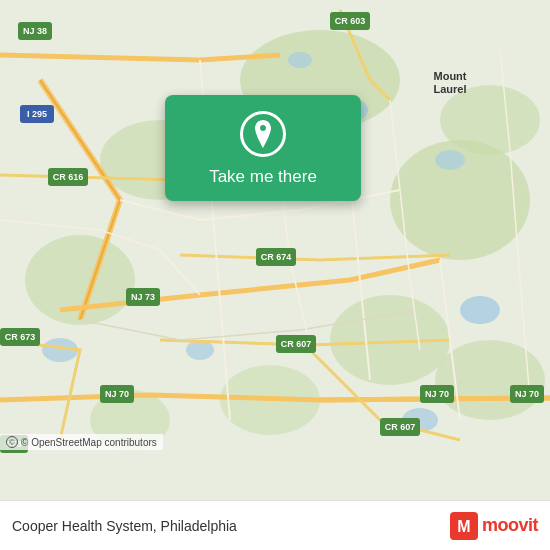 The height and width of the screenshot is (550, 550). I want to click on copyright-notice: © © OpenStreetMap contributors, so click(82, 442).